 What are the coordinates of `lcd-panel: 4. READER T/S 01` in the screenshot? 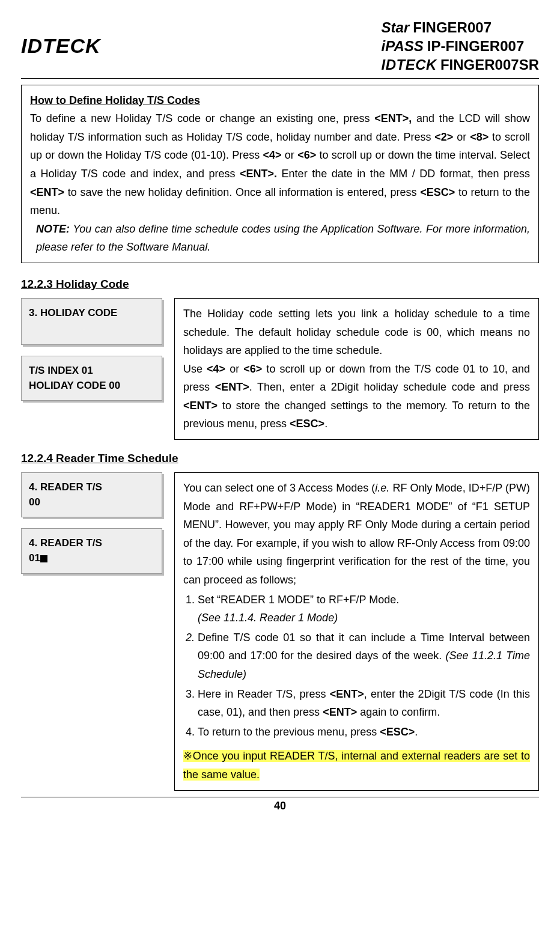 It's located at (91, 550).